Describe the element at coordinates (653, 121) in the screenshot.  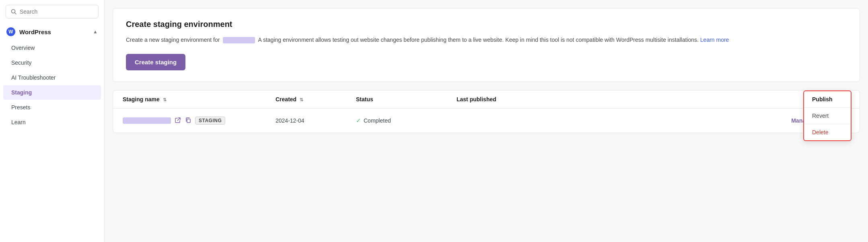
I see `actions-cell: Manage staging ⋮` at that location.